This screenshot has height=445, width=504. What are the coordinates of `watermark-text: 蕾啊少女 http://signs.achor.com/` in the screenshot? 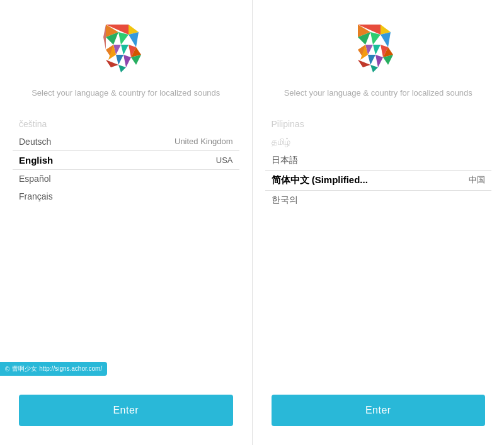 It's located at (57, 369).